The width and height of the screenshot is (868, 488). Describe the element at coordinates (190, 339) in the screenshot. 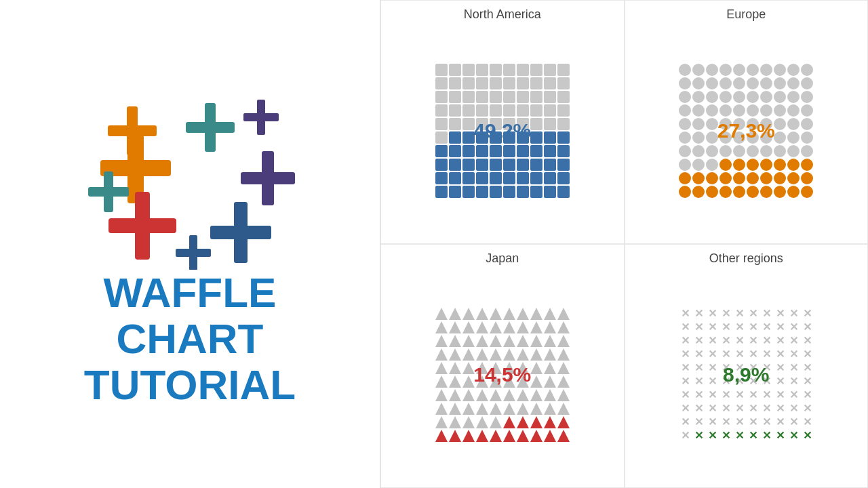

I see `title-line2: CHART` at that location.